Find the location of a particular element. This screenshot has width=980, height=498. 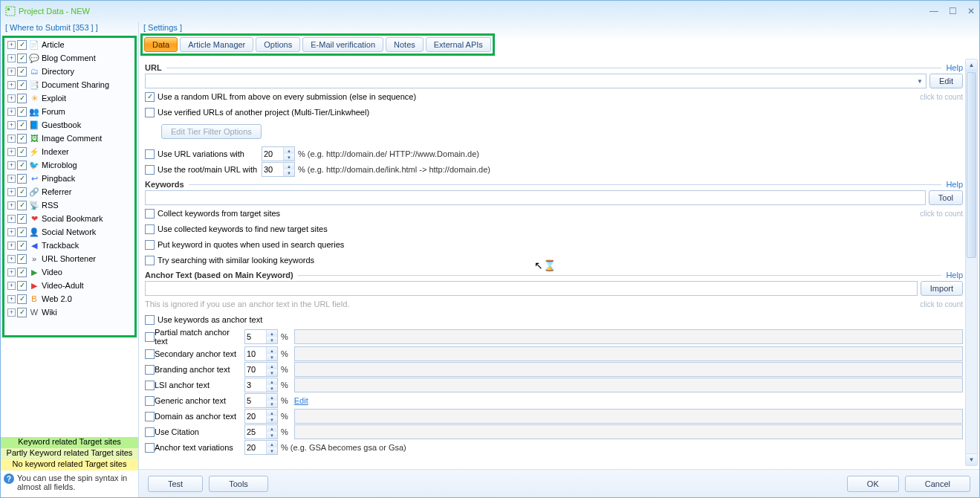

tree-node-video: +▶Video is located at coordinates (70, 272).